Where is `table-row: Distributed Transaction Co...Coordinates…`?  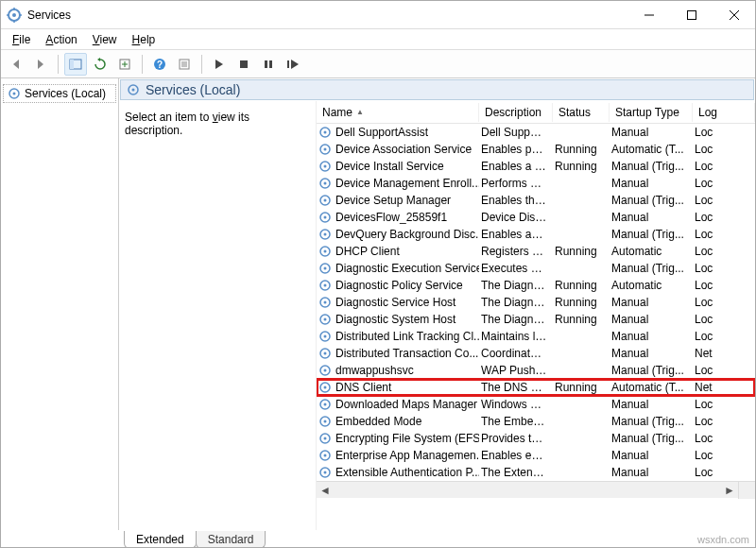 table-row: Distributed Transaction Co...Coordinates… is located at coordinates (536, 353).